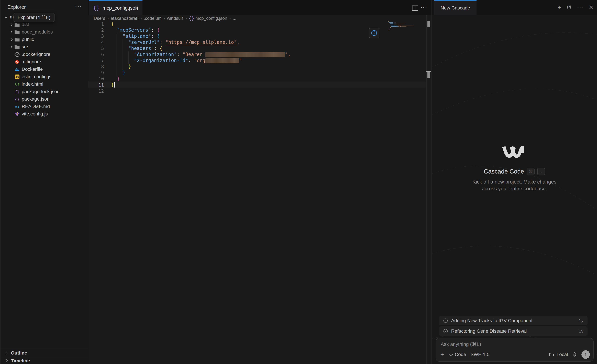  What do you see at coordinates (257, 55) in the screenshot?
I see `code-line-6: 6"Authorization": "Bearer ",` at bounding box center [257, 55].